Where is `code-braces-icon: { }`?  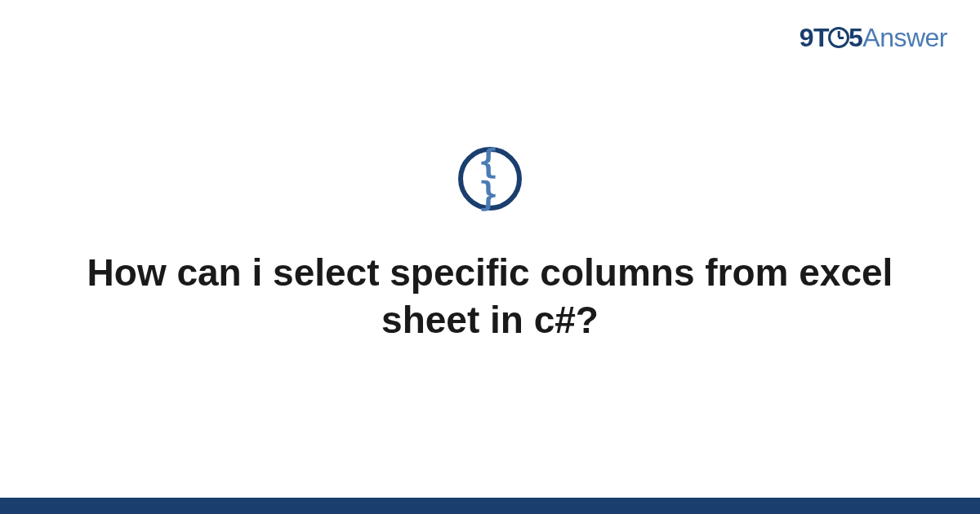
code-braces-icon: { } is located at coordinates (490, 179).